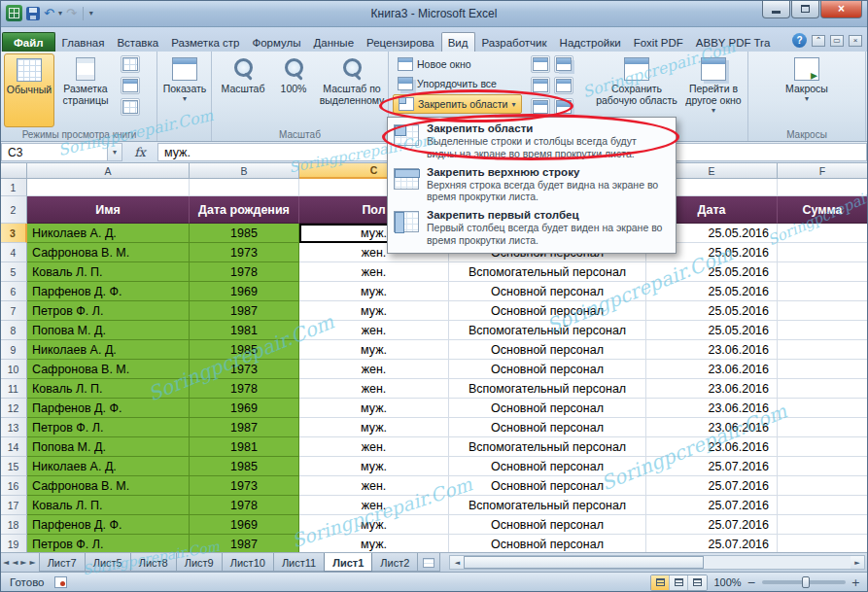  I want to click on maximize-button, so click(805, 10).